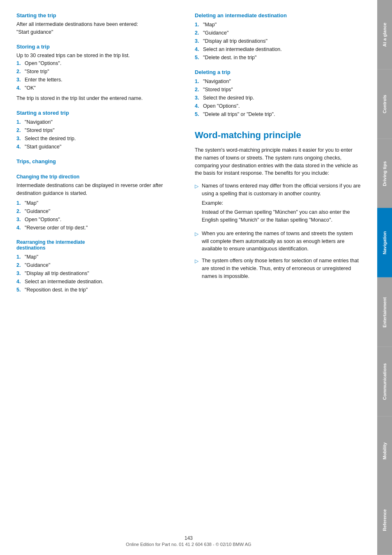 This screenshot has height=555, width=392. What do you see at coordinates (99, 220) in the screenshot?
I see `list-item: 3.Open "Options".` at bounding box center [99, 220].